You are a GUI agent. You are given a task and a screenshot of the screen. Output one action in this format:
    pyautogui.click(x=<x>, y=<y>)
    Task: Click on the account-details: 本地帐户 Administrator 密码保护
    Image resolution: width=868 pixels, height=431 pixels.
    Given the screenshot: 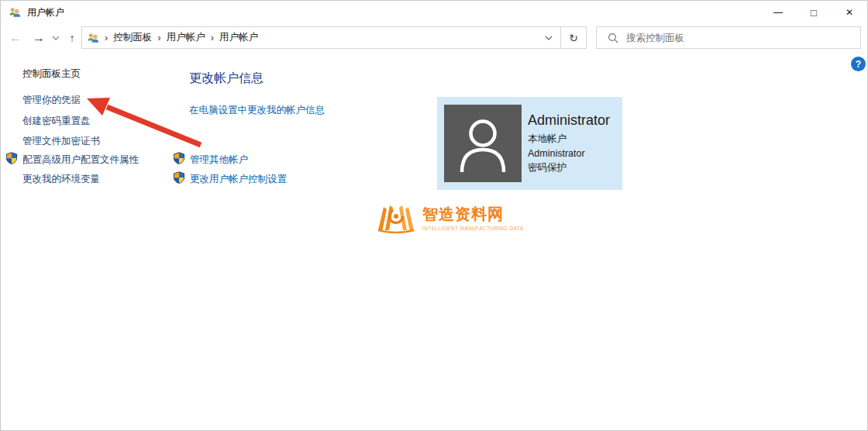 What is the action you would take?
    pyautogui.click(x=556, y=153)
    